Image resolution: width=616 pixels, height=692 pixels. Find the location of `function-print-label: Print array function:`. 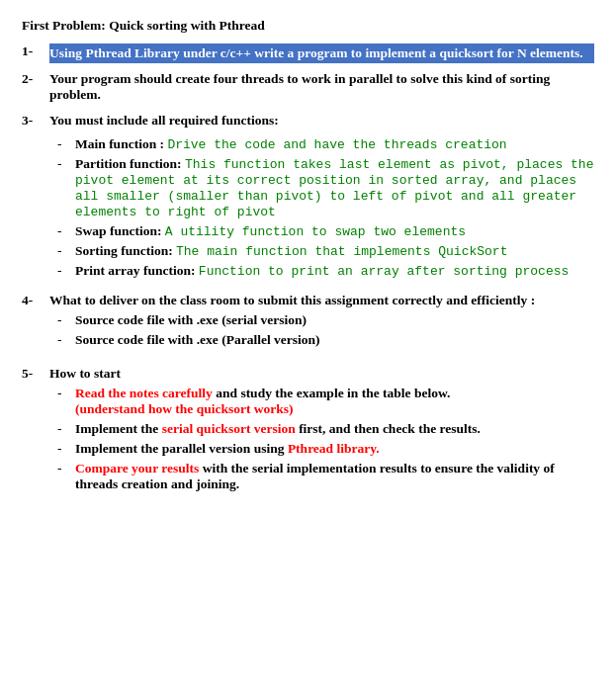

function-print-label: Print array function: is located at coordinates (134, 271).